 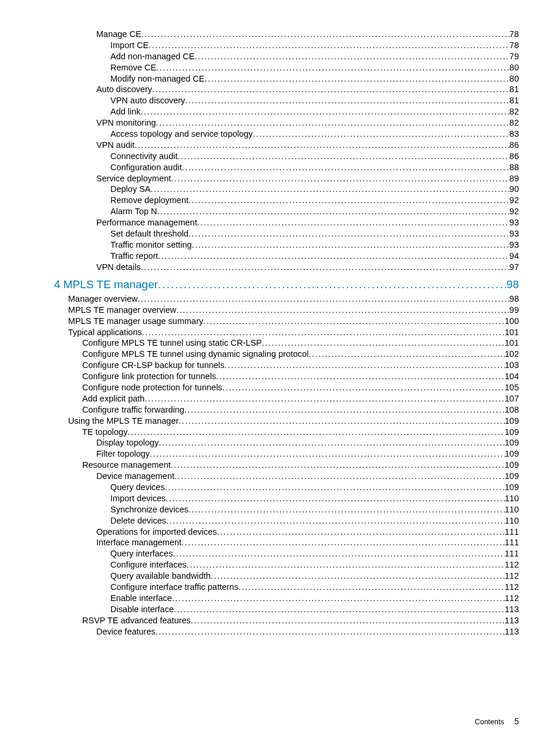 I want to click on toc-entry-title: Auto discovery, so click(x=124, y=89).